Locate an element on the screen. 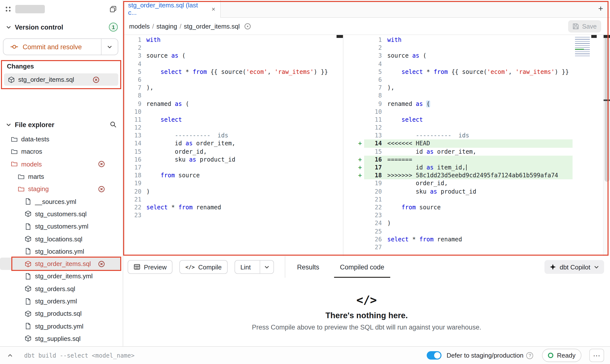 The height and width of the screenshot is (364, 610). defer-toggle is located at coordinates (434, 355).